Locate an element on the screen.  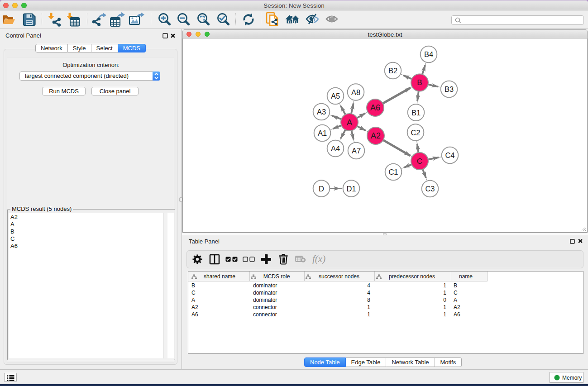
svg-text: A is located at coordinates (349, 122).